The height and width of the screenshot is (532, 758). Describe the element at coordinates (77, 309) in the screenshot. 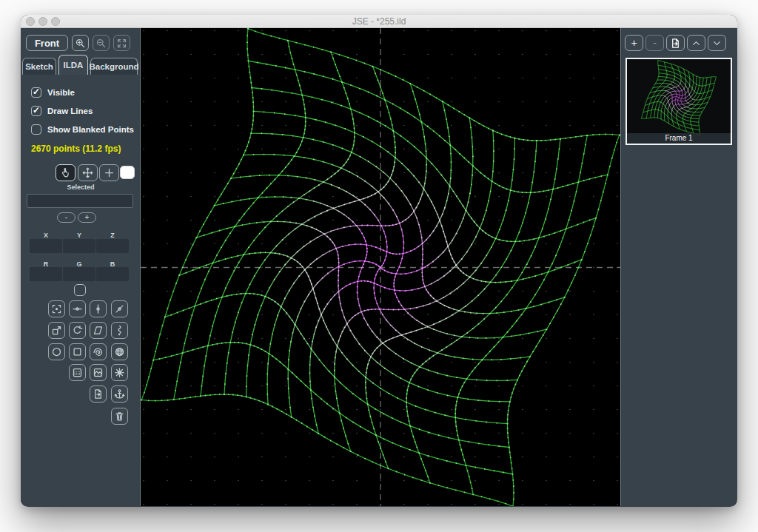

I see `horizontal-point-icon` at that location.